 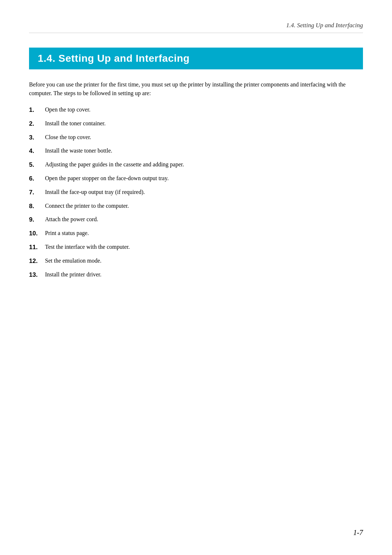 What do you see at coordinates (196, 138) in the screenshot?
I see `list-item: 3.Close the top cover.` at bounding box center [196, 138].